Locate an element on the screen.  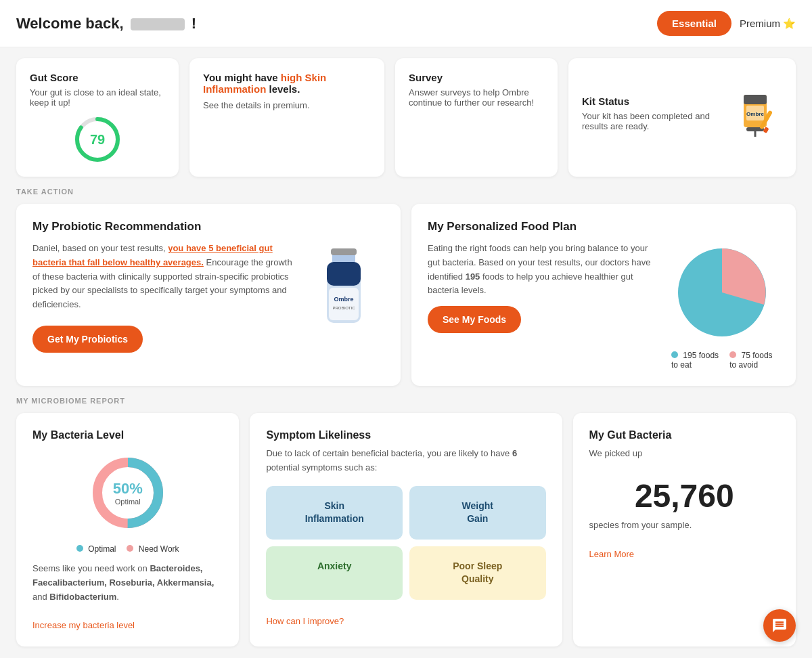
kit-icon: Ombre is located at coordinates (755, 118).